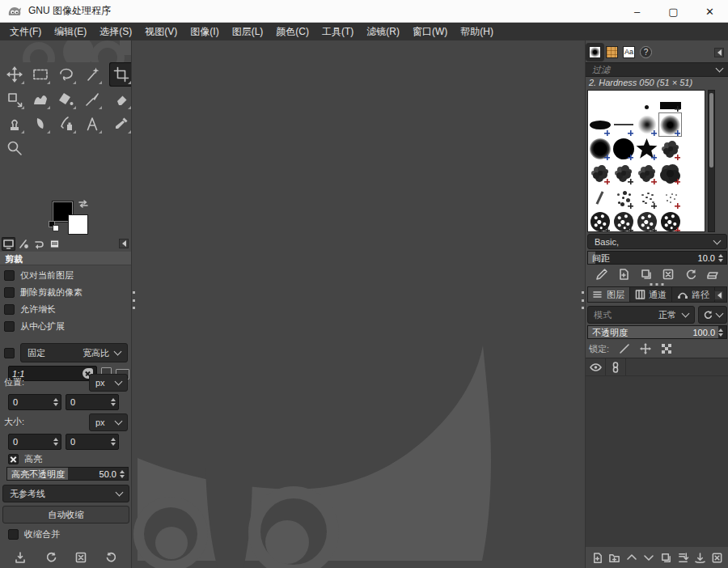  I want to click on zoom-tool, so click(15, 148).